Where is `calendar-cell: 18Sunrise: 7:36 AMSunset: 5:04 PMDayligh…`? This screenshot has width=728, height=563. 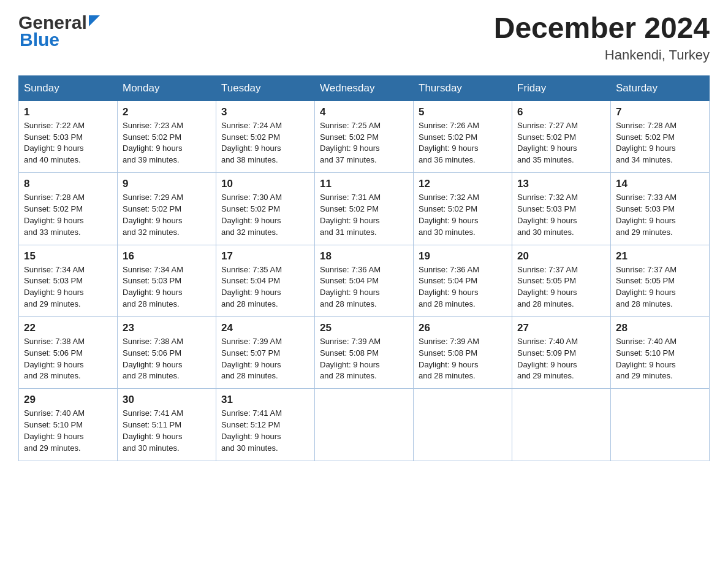
calendar-cell: 18Sunrise: 7:36 AMSunset: 5:04 PMDayligh… is located at coordinates (364, 281).